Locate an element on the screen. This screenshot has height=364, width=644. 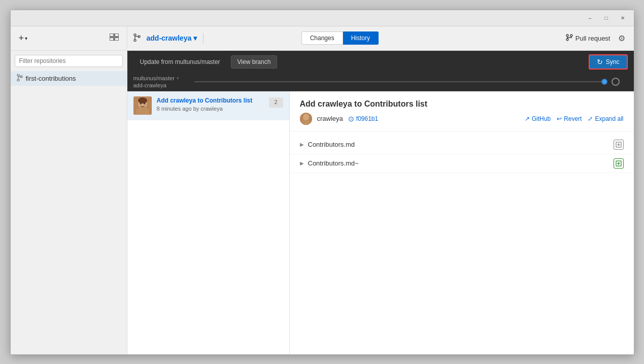
detail-author: crawleya is located at coordinates (330, 119).